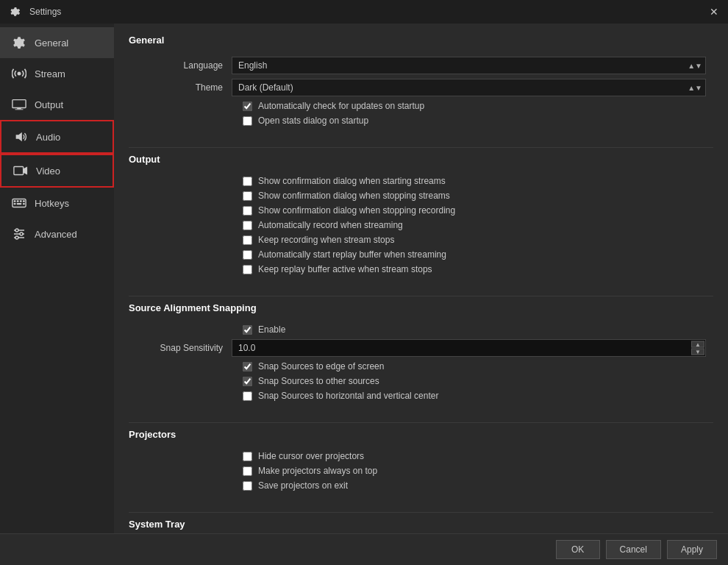 The height and width of the screenshot is (565, 728). What do you see at coordinates (57, 43) in the screenshot?
I see `sidebar-item-general: General` at bounding box center [57, 43].